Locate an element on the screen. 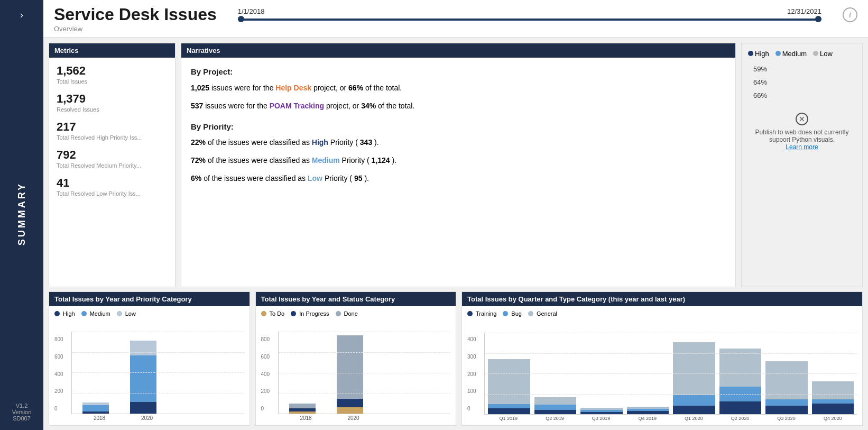 The image size is (868, 430). bar2-2020-done is located at coordinates (350, 367).